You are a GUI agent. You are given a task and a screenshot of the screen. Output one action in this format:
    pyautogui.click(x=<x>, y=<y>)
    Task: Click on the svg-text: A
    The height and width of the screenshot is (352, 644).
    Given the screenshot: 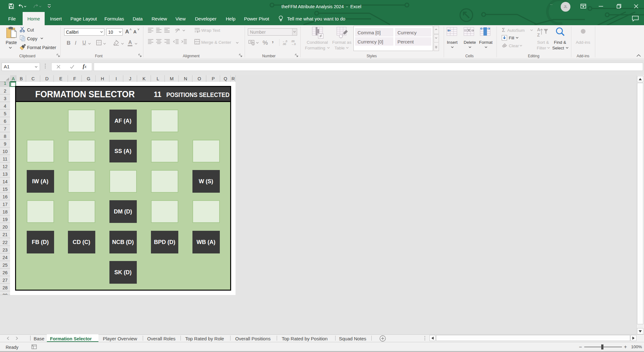 What is the action you would take?
    pyautogui.click(x=539, y=30)
    